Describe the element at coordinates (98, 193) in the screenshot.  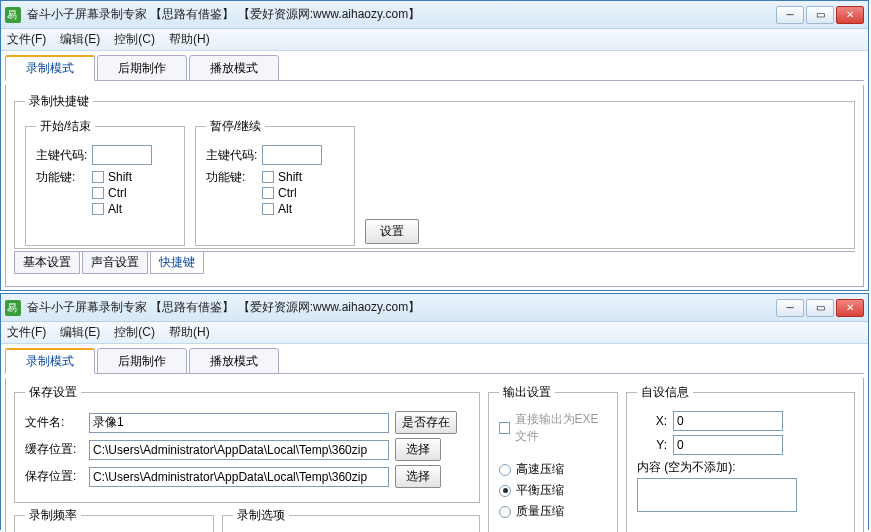
I see `startend-ctrl-checkbox` at that location.